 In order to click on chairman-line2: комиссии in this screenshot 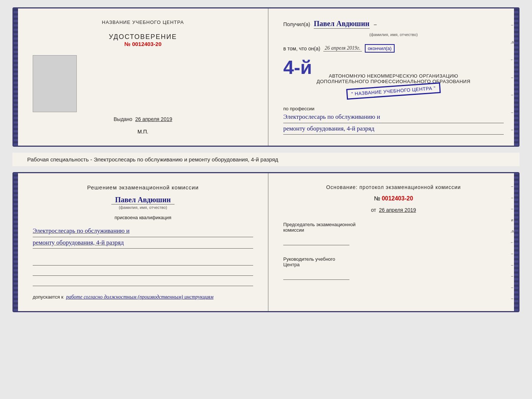, I will do `click(393, 230)`.